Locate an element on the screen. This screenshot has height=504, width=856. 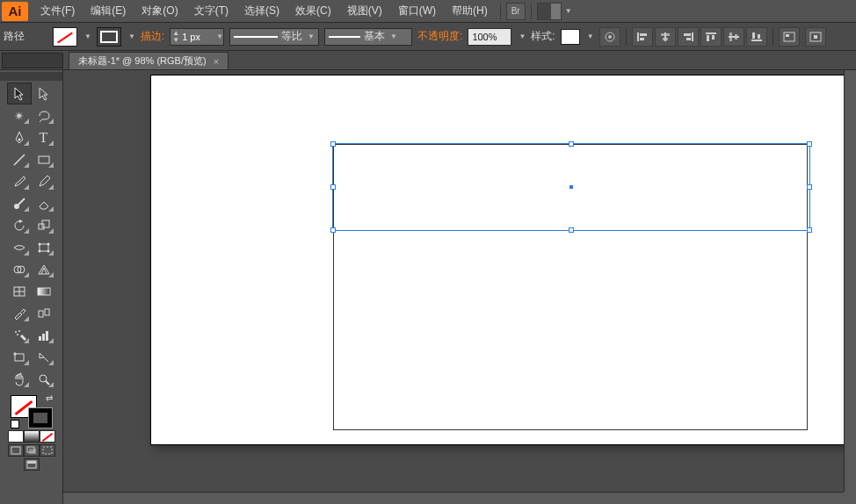
menu-edit: 编辑(E) is located at coordinates (108, 11).